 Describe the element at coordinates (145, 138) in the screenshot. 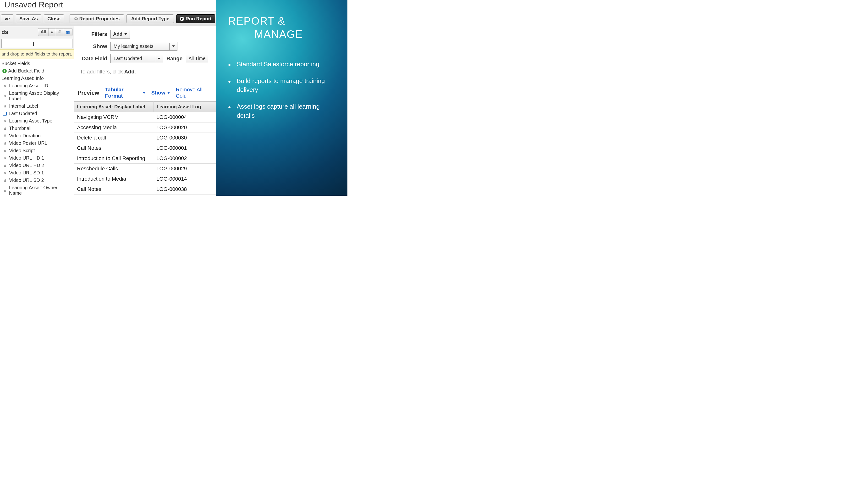

I see `table-row: Delete a callLOG-000030` at that location.